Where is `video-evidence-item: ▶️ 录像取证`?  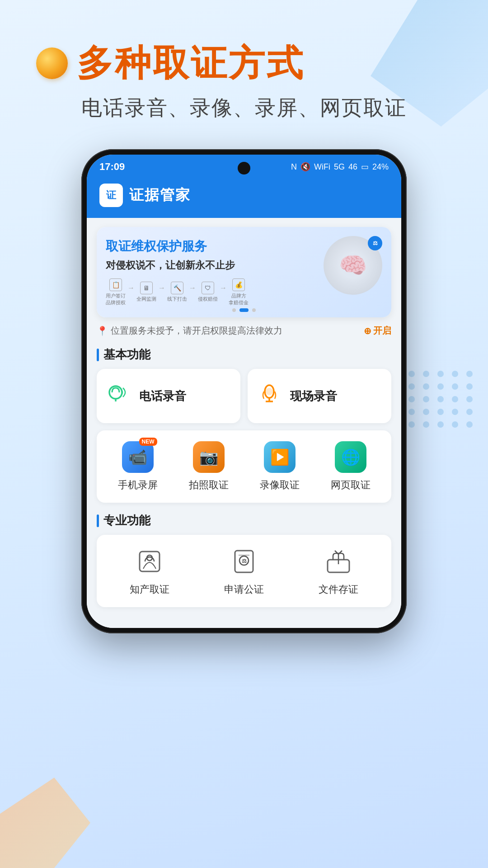 video-evidence-item: ▶️ 录像取证 is located at coordinates (279, 467).